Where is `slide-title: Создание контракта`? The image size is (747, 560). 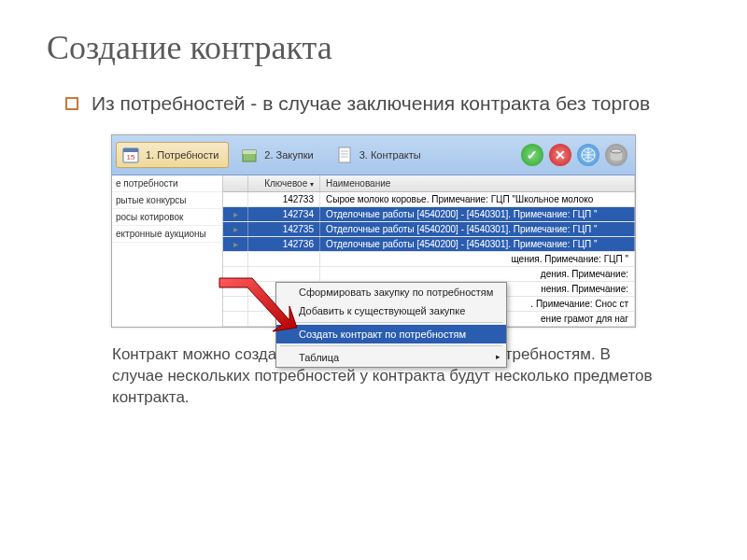 slide-title: Создание контракта is located at coordinates (374, 48).